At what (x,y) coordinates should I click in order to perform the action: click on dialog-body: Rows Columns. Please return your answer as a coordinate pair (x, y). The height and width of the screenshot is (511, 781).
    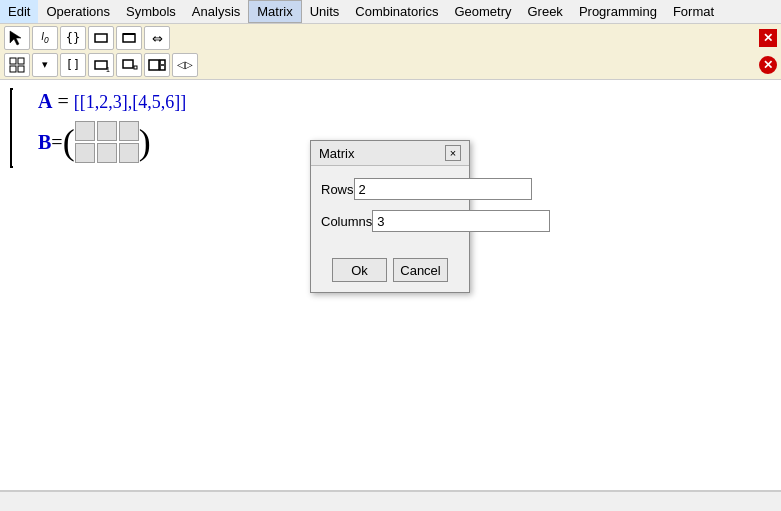
    Looking at the image, I should click on (390, 210).